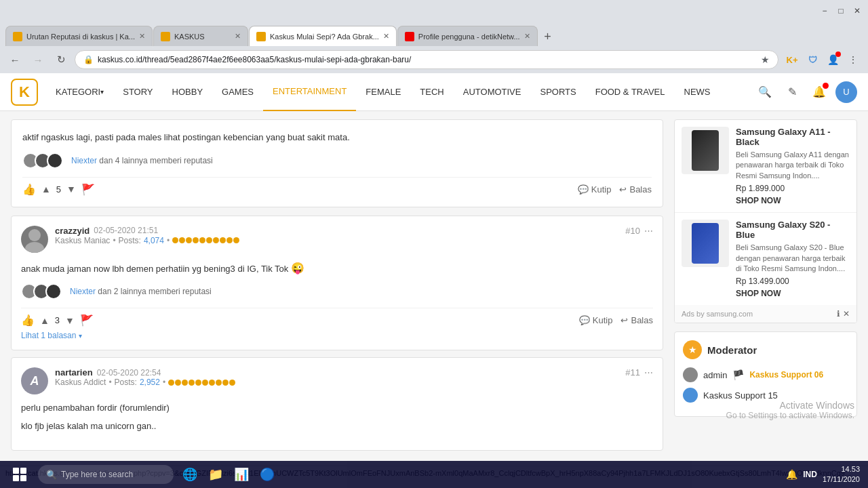 The width and height of the screenshot is (868, 488). Describe the element at coordinates (88, 190) in the screenshot. I see `report-icon: 🚩` at that location.